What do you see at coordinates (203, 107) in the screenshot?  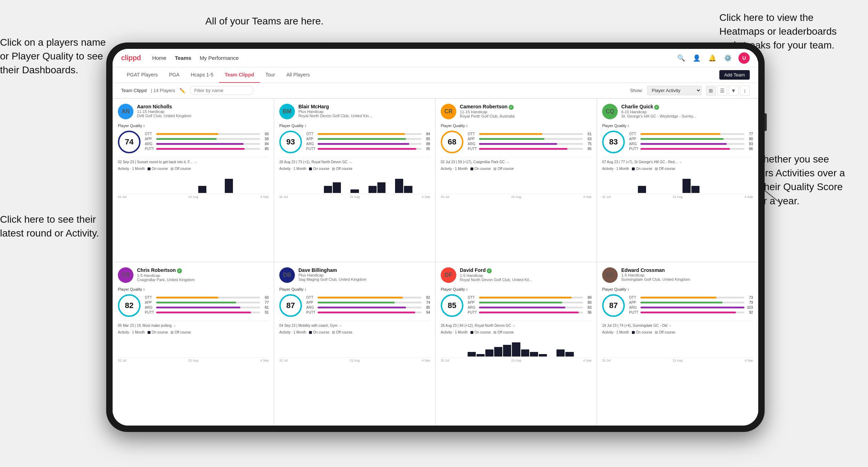 I see `player-name: Aaron Nicholls` at bounding box center [203, 107].